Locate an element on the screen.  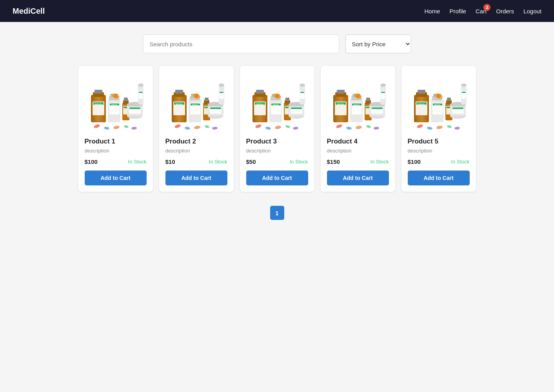
product-price: $10 is located at coordinates (170, 162).